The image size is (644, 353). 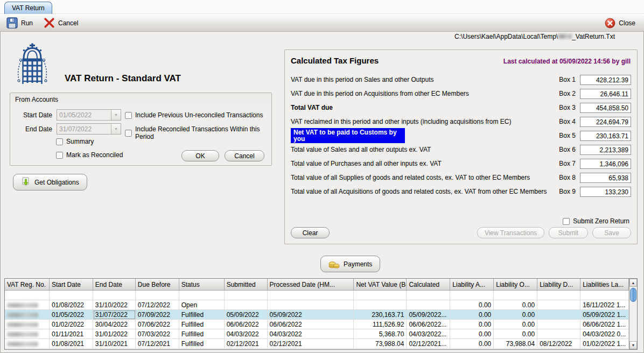 What do you see at coordinates (429, 334) in the screenshot?
I see `grid-cell: 04/03/2022...` at bounding box center [429, 334].